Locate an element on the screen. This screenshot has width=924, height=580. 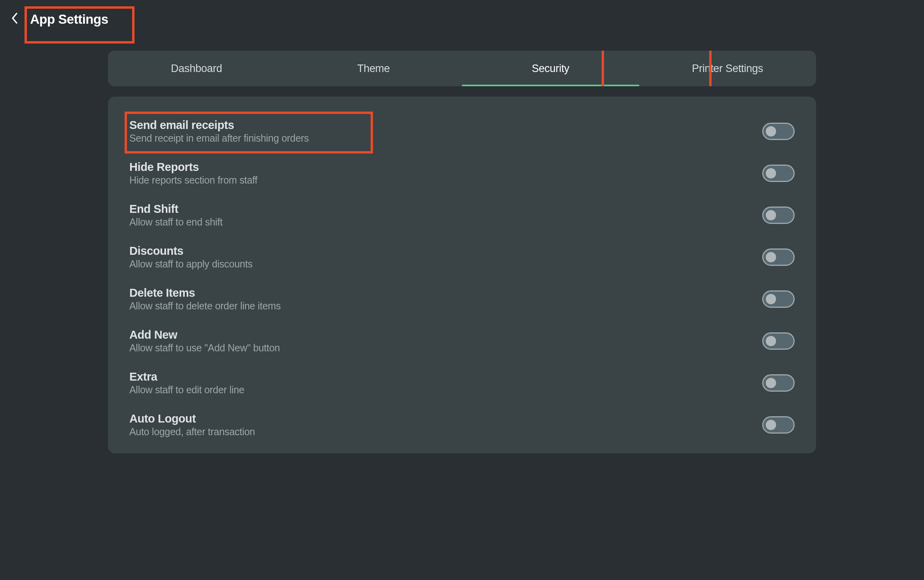
toggle-add-new is located at coordinates (778, 341).